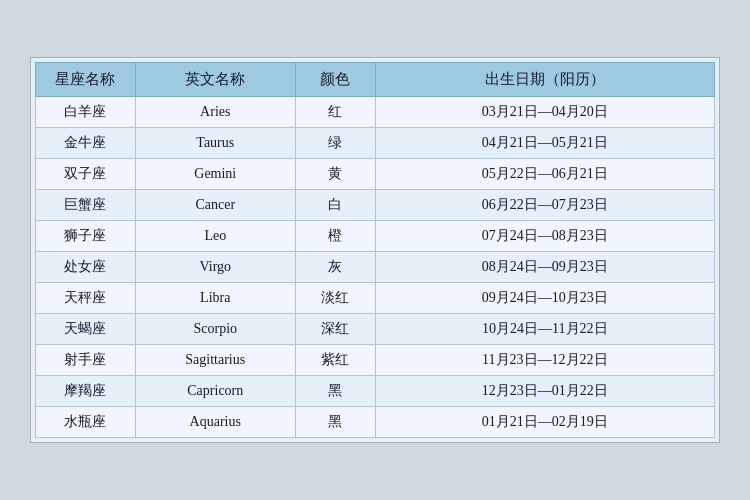 The height and width of the screenshot is (500, 750). What do you see at coordinates (86, 298) in the screenshot?
I see `cell-chinese: 天秤座` at bounding box center [86, 298].